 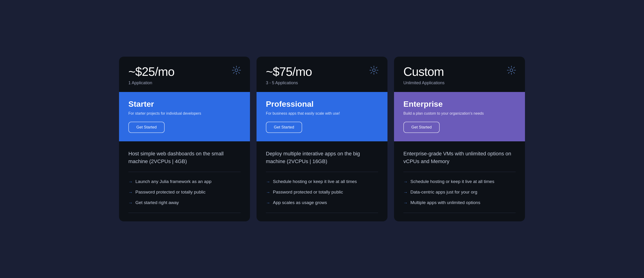 What do you see at coordinates (184, 213) in the screenshot?
I see `divider-bottom-starter` at bounding box center [184, 213].